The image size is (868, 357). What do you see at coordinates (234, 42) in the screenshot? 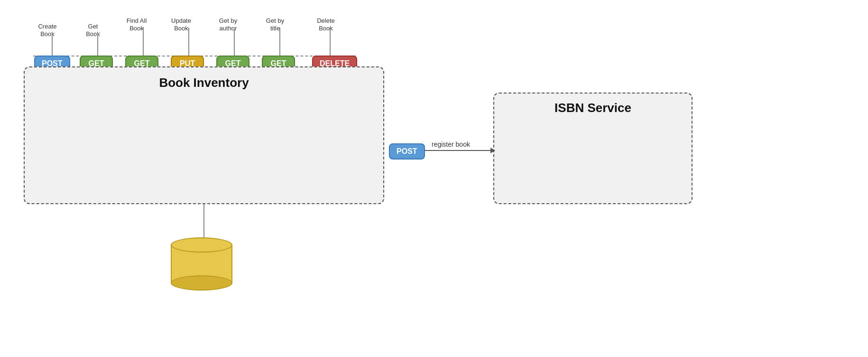
I see `vline-get-author` at bounding box center [234, 42].